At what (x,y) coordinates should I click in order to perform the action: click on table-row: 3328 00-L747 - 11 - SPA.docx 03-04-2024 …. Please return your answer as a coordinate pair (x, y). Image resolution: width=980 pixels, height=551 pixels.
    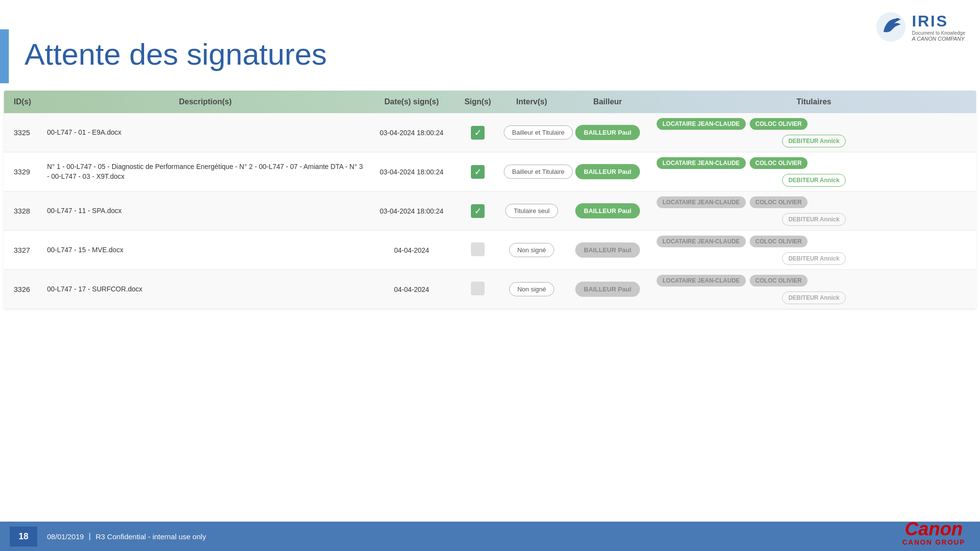
    Looking at the image, I should click on (490, 211).